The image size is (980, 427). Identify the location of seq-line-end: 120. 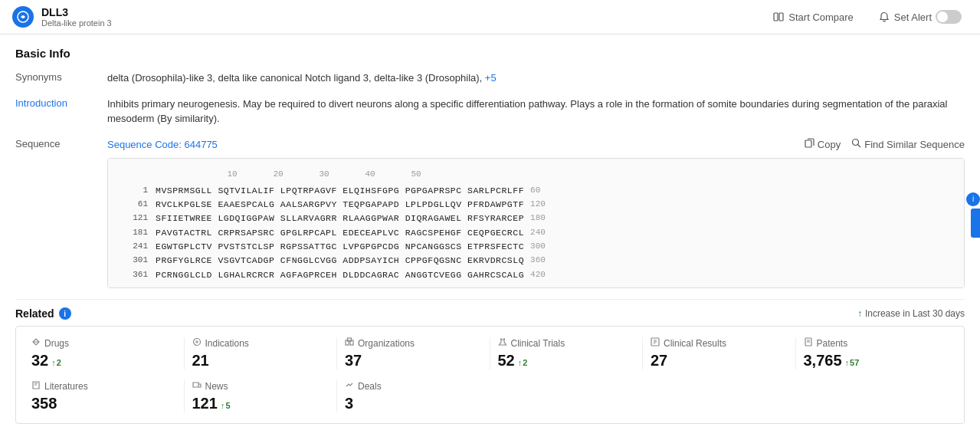
(538, 205).